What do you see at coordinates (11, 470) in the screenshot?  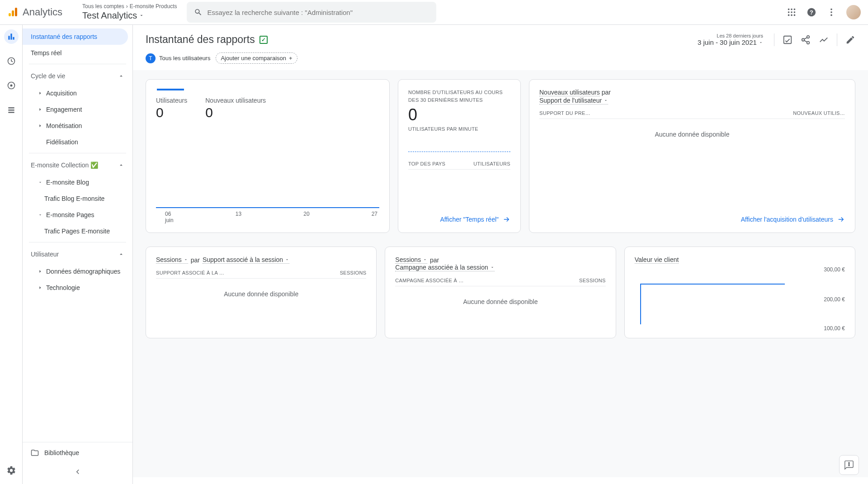 I see `gear-icon` at bounding box center [11, 470].